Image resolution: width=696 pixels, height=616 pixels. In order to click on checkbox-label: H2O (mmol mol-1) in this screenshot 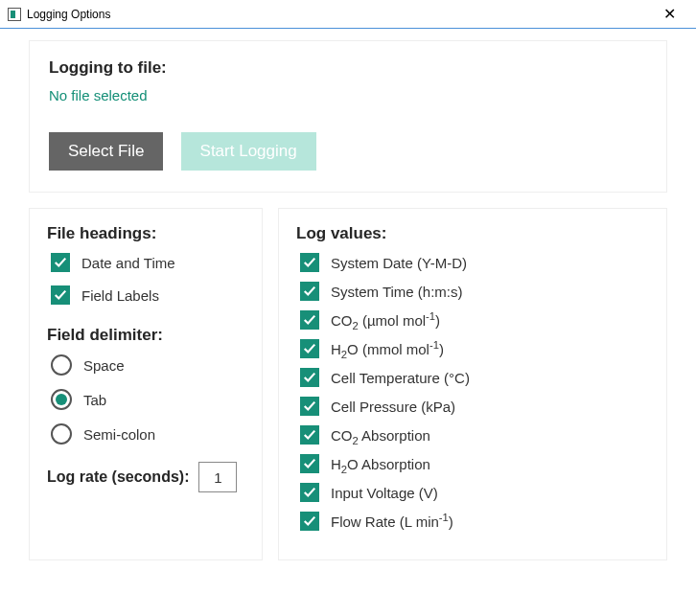, I will do `click(387, 349)`.